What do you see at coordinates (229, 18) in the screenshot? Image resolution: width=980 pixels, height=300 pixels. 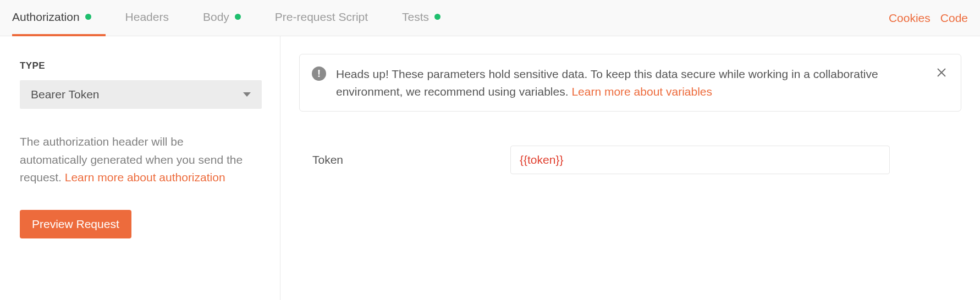 I see `tab-body: Body` at bounding box center [229, 18].